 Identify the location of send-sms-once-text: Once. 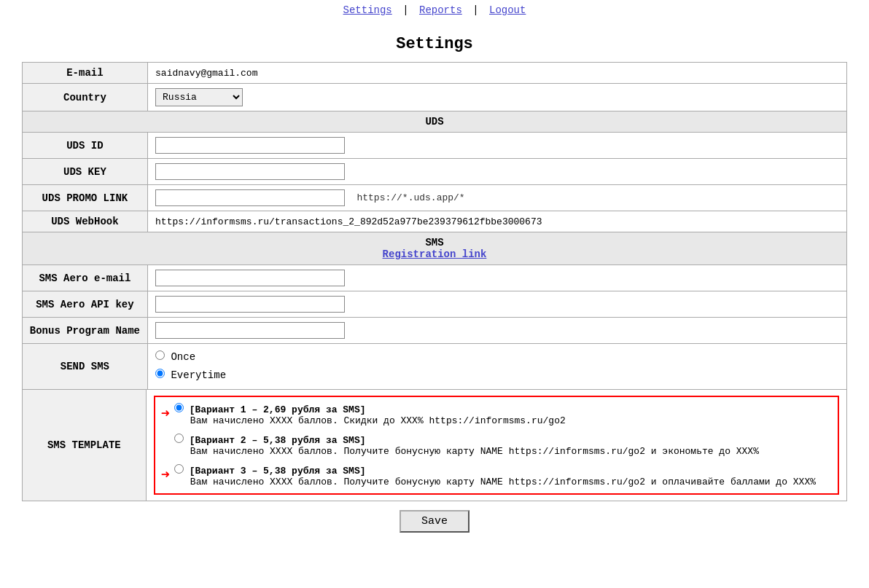
(183, 357).